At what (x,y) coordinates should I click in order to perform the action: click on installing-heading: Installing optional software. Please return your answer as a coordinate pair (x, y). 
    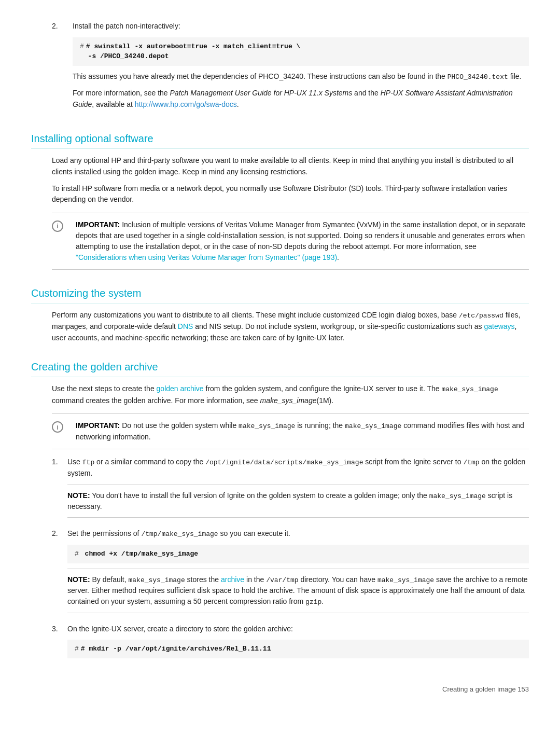
    Looking at the image, I should click on (280, 140).